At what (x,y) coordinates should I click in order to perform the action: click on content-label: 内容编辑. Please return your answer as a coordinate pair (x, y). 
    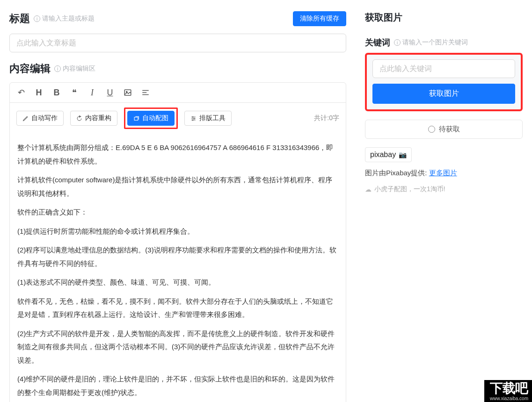
    Looking at the image, I should click on (30, 69).